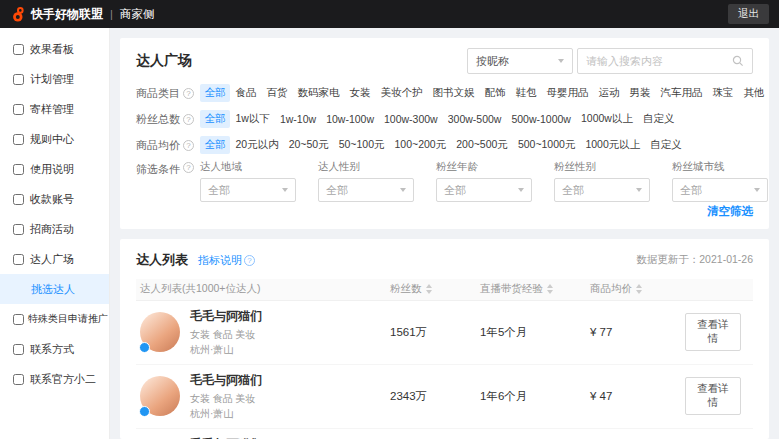 The width and height of the screenshot is (779, 439). I want to click on sidebar-item: 特殊类目申请推广, so click(54, 319).